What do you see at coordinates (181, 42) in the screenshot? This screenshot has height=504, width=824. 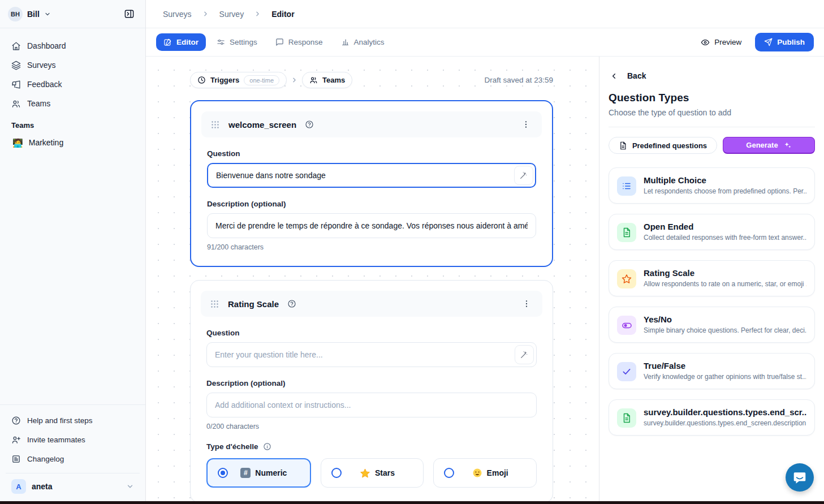 I see `tab-editor: Editor` at bounding box center [181, 42].